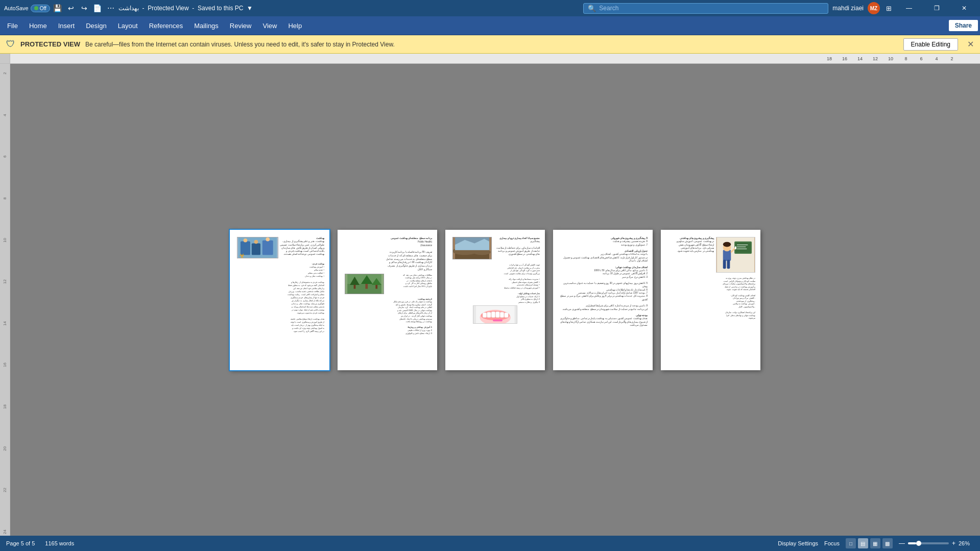  I want to click on search-icon: 🔍, so click(592, 8).